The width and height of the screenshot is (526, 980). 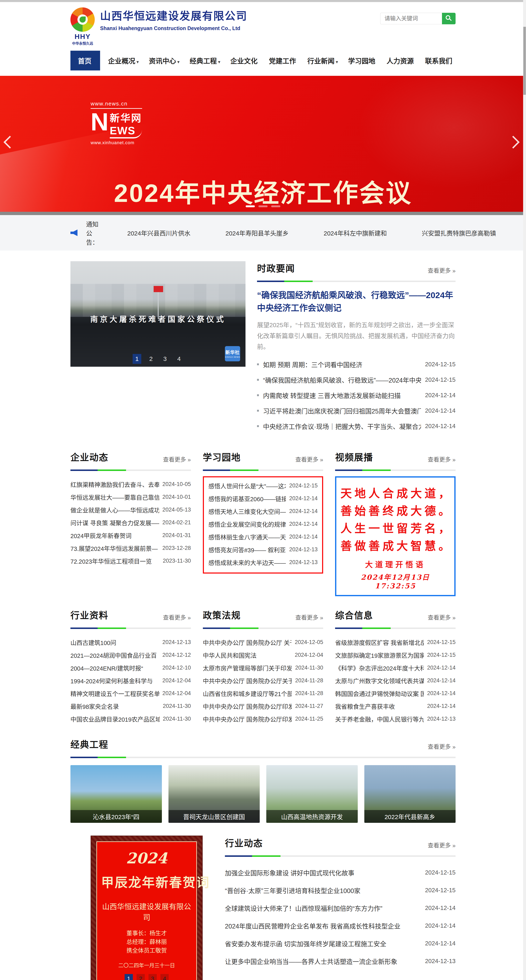 I want to click on notice-link: 2024年科左中旗新建和, so click(x=355, y=233).